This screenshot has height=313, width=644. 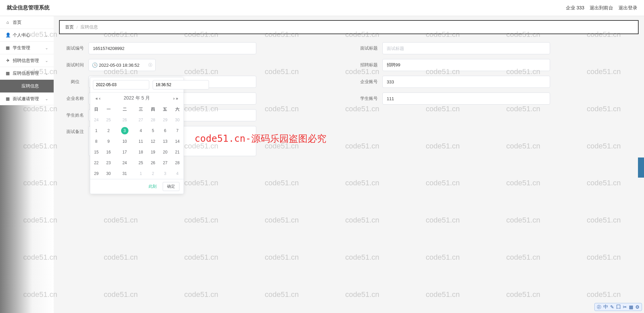 What do you see at coordinates (322, 8) in the screenshot?
I see `header: 就业信息管理系统 企业 333 退出到前台 退出登录` at bounding box center [322, 8].